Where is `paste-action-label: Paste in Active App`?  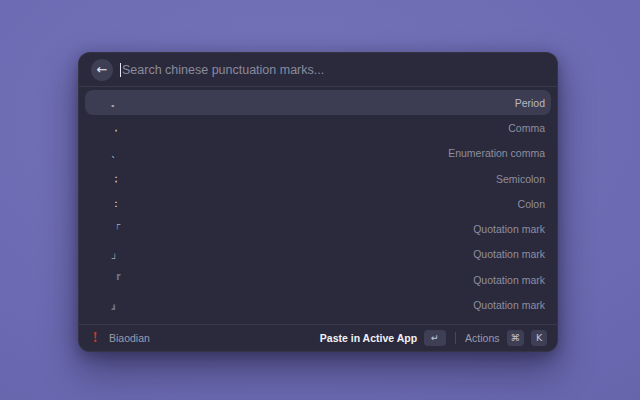 paste-action-label: Paste in Active App is located at coordinates (368, 338).